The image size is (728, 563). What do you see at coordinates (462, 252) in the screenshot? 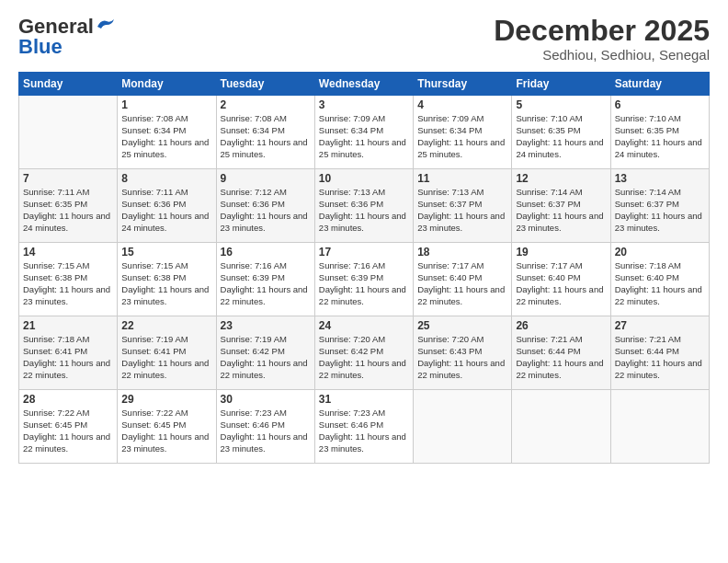
I see `day-number: 18` at bounding box center [462, 252].